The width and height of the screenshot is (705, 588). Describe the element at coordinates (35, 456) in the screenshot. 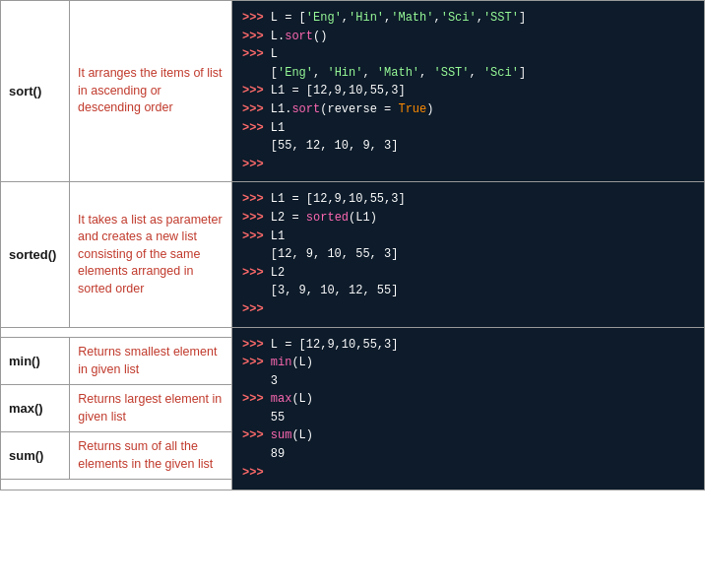

I see `func-sum: sum()` at that location.